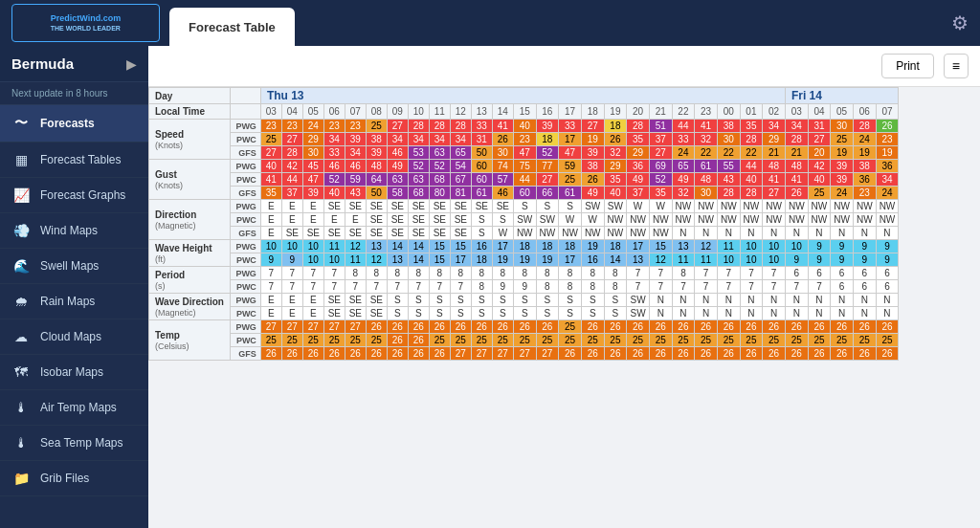  What do you see at coordinates (75, 407) in the screenshot?
I see `sidebar-item-air-temp: 🌡 Air Temp Maps` at bounding box center [75, 407].